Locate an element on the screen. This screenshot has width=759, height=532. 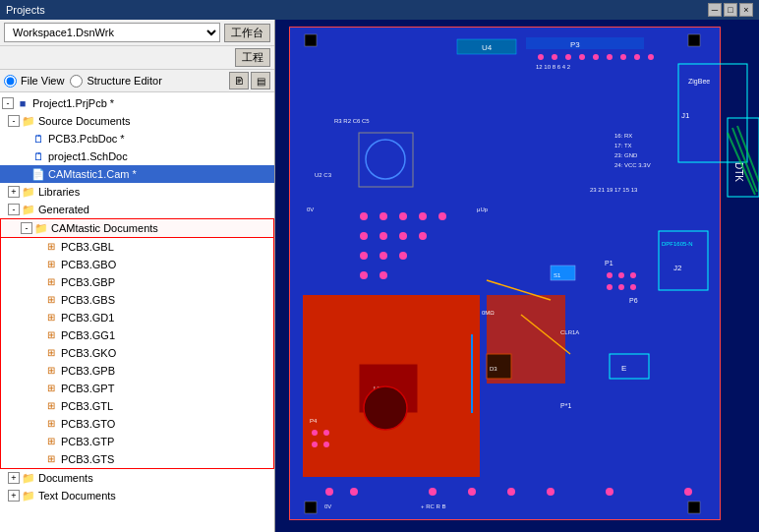
label-camtastic1: CAMtastic1.Cam * is located at coordinates (92, 174).